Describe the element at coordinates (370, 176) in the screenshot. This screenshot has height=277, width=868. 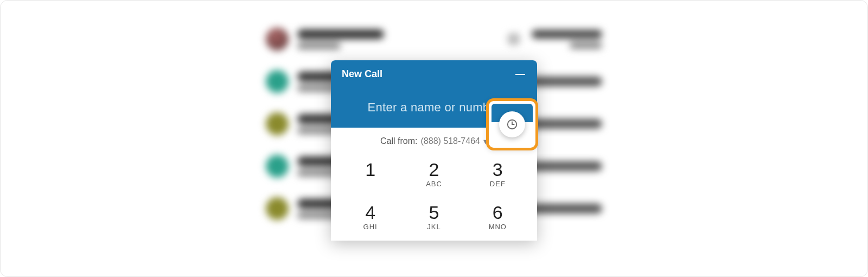
I see `keypad-key-1: 1` at that location.